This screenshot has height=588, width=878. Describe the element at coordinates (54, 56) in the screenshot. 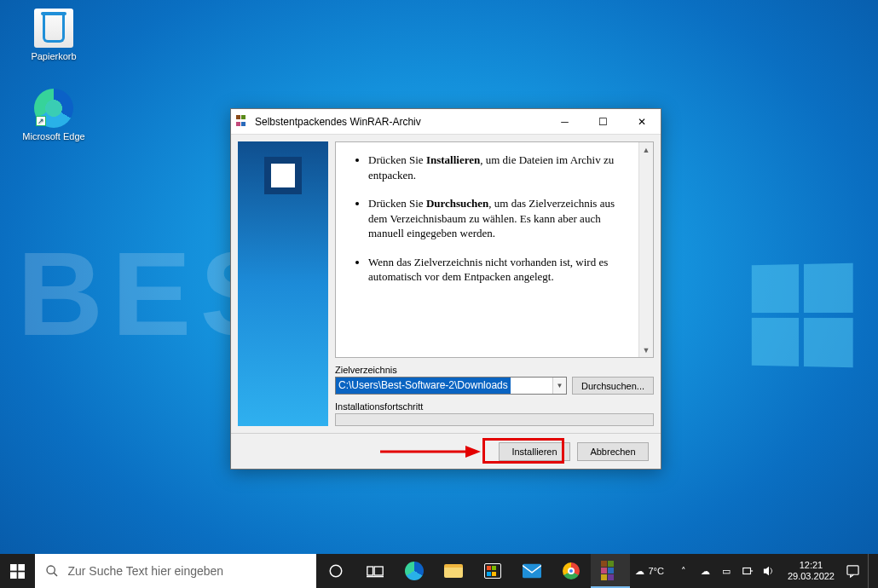

I see `desktop-icon-label: Papierkorb` at that location.